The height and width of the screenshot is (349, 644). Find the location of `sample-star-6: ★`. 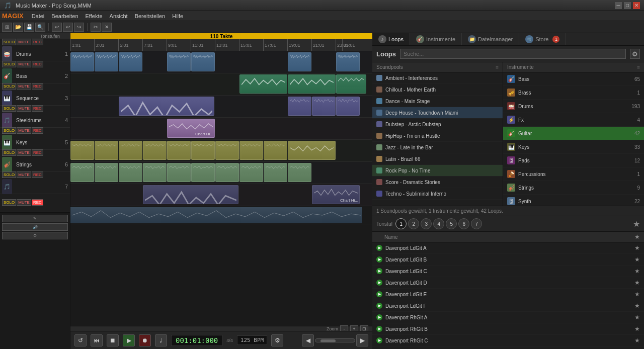

sample-star-6: ★ is located at coordinates (637, 317).